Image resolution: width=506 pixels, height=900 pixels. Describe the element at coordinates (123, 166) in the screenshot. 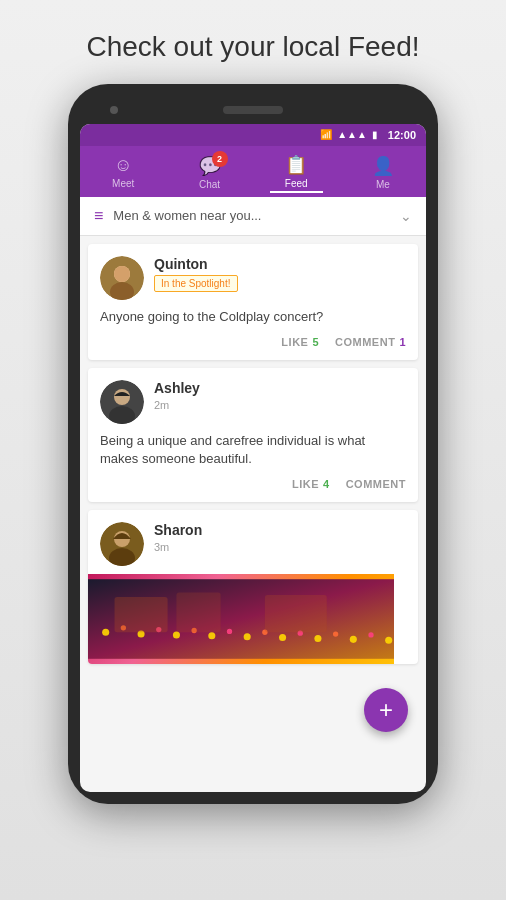

I see `meet-icon: ☺` at that location.